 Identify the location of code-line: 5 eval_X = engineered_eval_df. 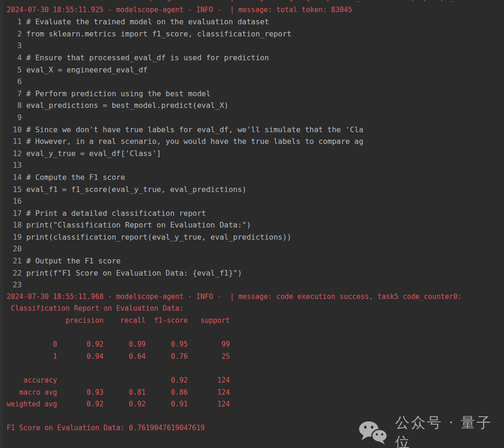
(252, 70).